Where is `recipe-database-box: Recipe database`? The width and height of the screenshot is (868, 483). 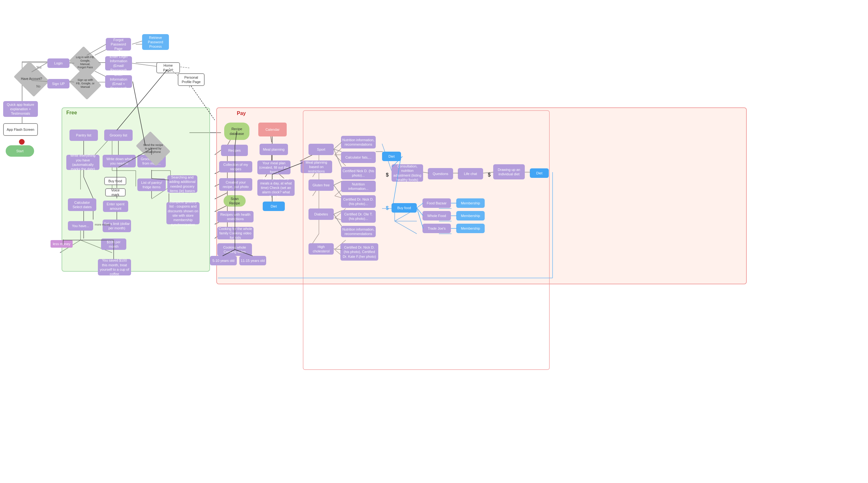 recipe-database-box: Recipe database is located at coordinates (237, 131).